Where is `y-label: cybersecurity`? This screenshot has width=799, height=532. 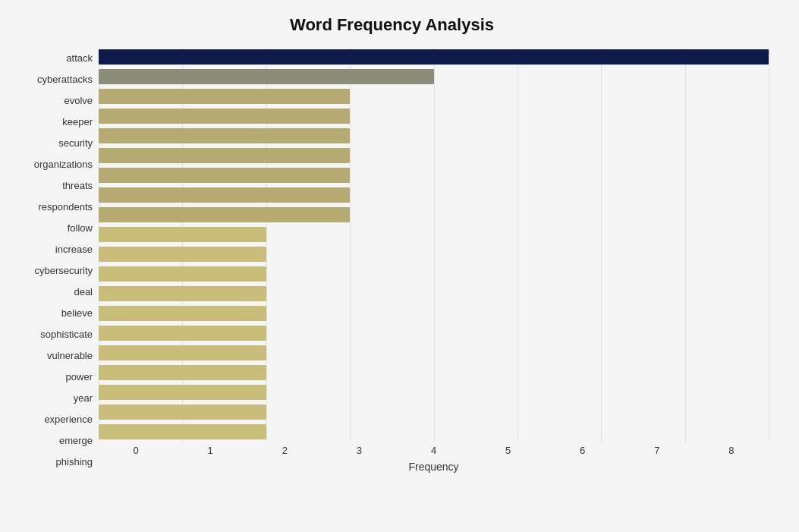
y-label: cybersecurity is located at coordinates (64, 270).